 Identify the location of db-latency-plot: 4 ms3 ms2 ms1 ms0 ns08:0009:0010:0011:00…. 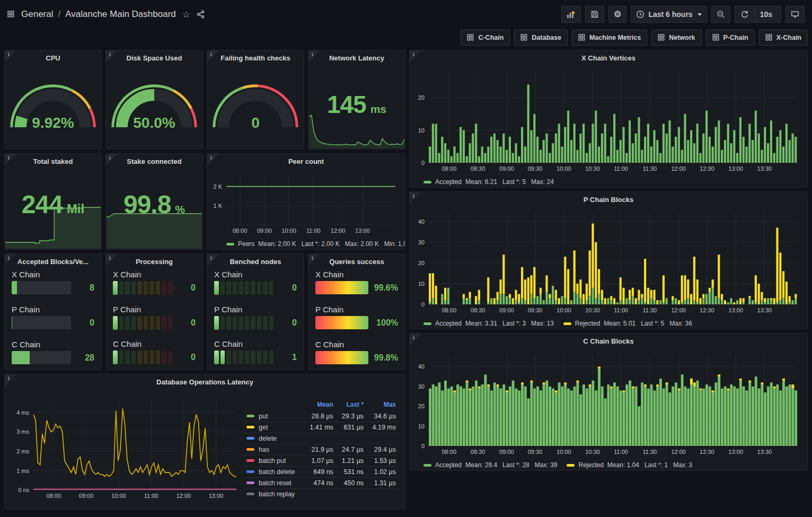
(135, 445).